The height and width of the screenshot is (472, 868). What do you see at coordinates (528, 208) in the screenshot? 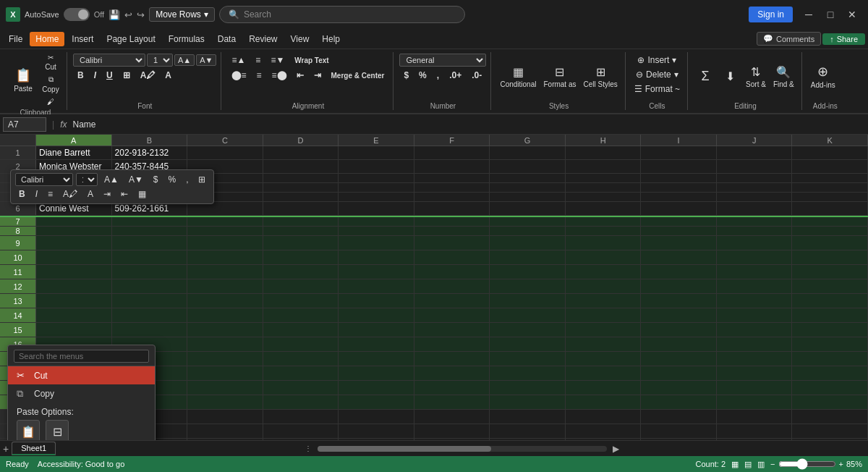
I see `cell-g6` at bounding box center [528, 208].